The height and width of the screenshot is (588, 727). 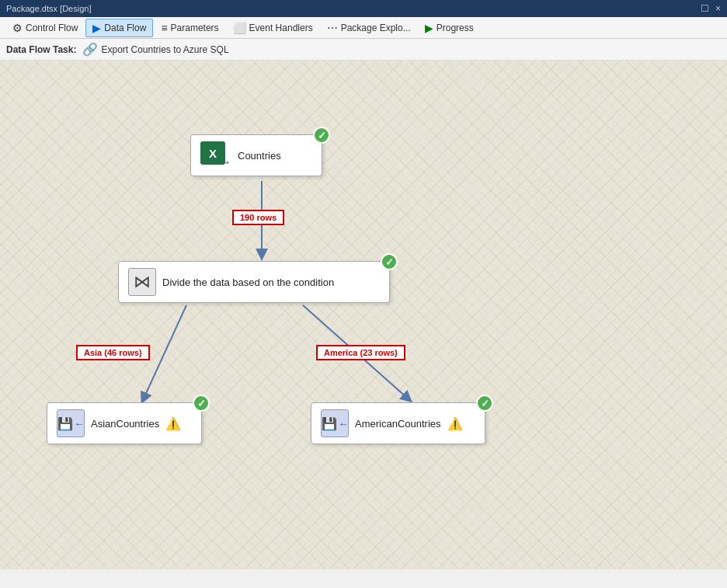 What do you see at coordinates (124, 423) in the screenshot?
I see `asia-destination-node: 💾← AsianCountries ⚠️ ✓` at bounding box center [124, 423].